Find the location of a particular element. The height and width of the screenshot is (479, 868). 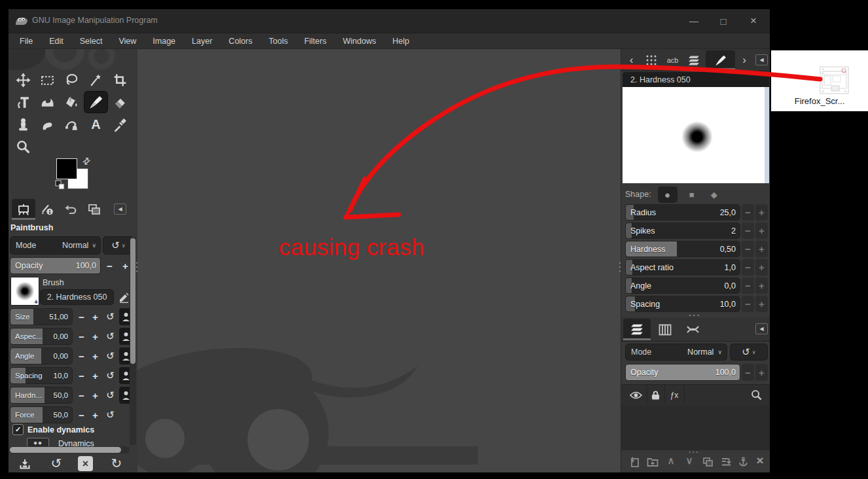

delete-layer-button: × is located at coordinates (760, 461).